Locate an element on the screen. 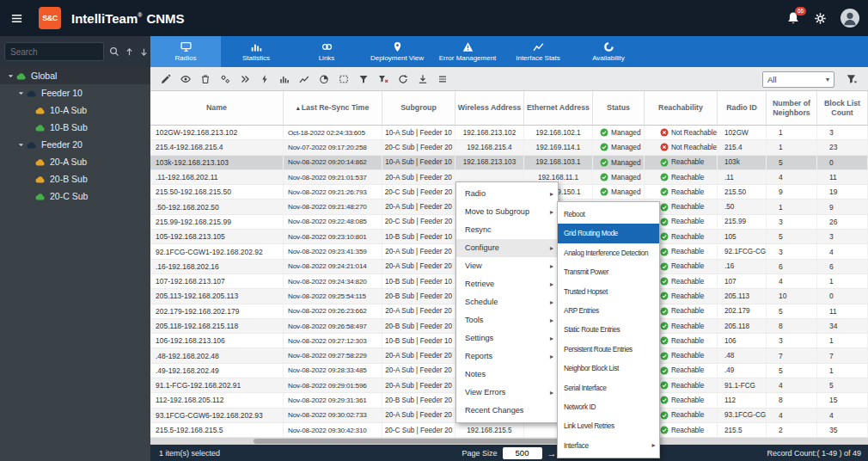 The image size is (868, 461). column-header-status: Status is located at coordinates (619, 108).